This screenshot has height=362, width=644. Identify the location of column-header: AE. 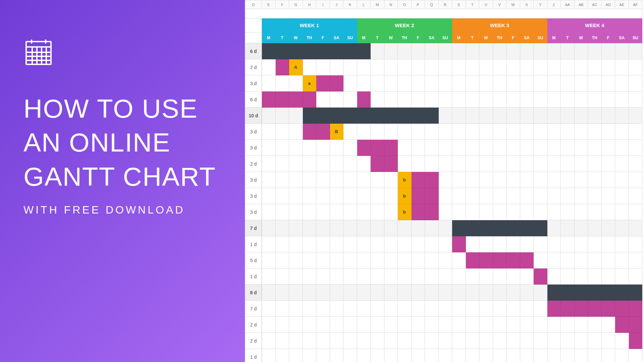
(622, 5).